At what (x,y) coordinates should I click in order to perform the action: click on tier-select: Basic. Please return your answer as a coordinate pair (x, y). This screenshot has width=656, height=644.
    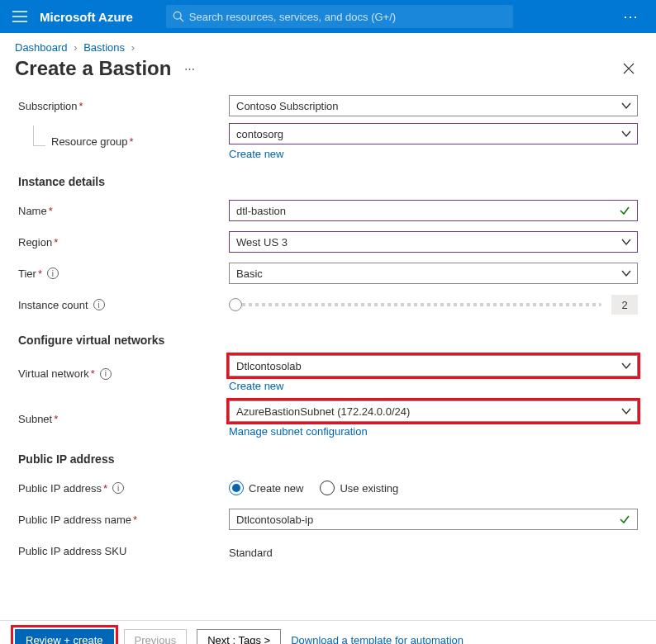
    Looking at the image, I should click on (433, 273).